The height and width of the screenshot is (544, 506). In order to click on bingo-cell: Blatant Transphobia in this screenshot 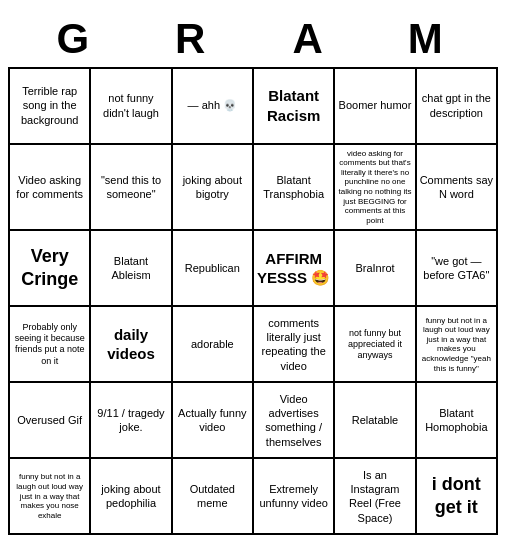, I will do `click(294, 188)`.